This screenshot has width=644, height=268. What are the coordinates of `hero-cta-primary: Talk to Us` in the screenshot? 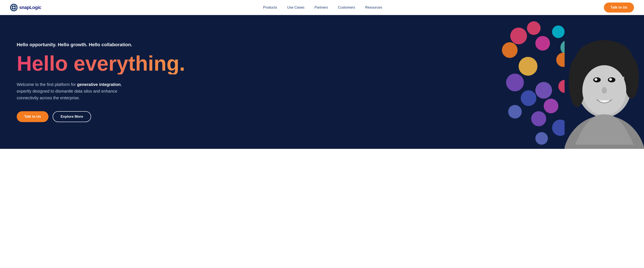 It's located at (32, 116).